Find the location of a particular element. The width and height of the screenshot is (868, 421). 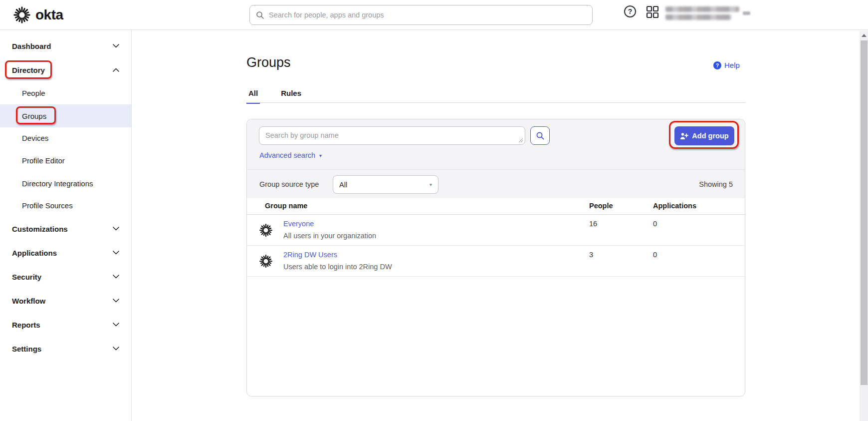

top-bar: okta ? is located at coordinates (434, 15).